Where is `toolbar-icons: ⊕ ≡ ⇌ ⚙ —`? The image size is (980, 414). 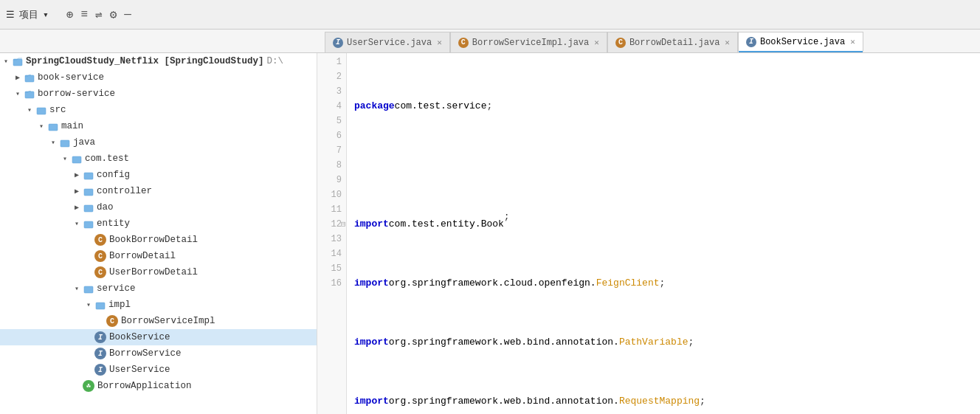 toolbar-icons: ⊕ ≡ ⇌ ⚙ — is located at coordinates (99, 15).